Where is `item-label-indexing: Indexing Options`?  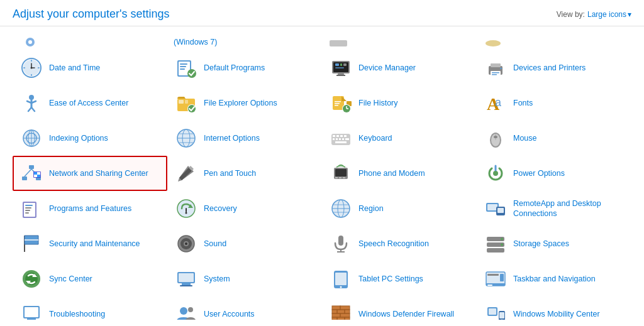 item-label-indexing: Indexing Options is located at coordinates (79, 138).